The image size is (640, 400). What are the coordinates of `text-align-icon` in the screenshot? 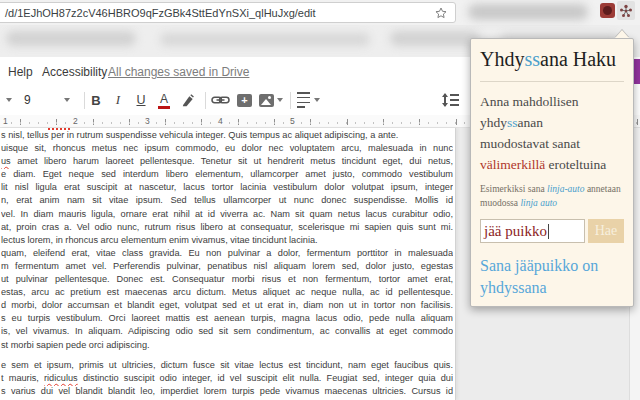 It's located at (304, 100).